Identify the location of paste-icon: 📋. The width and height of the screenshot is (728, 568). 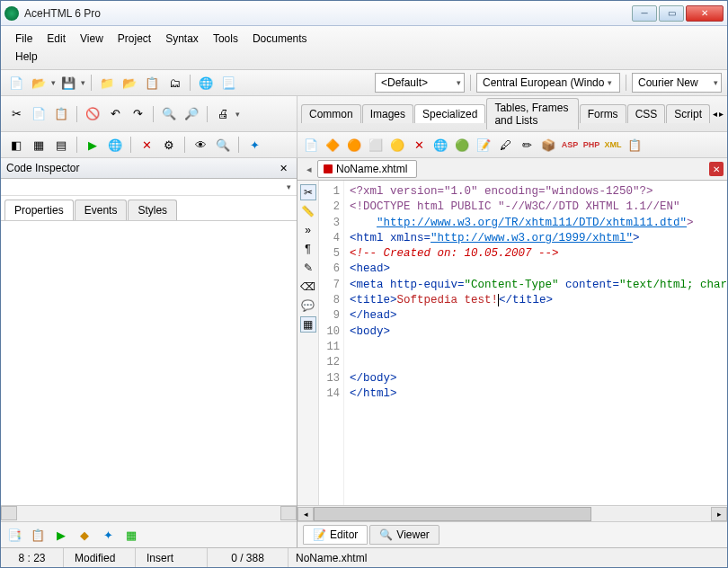
(61, 114).